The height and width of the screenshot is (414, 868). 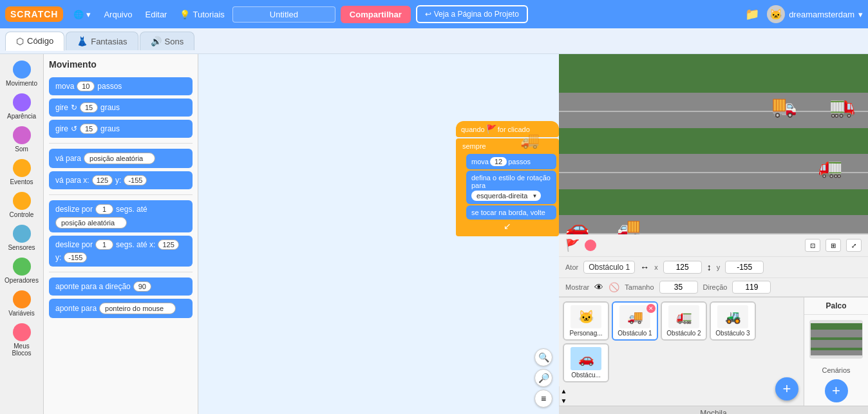 What do you see at coordinates (118, 180) in the screenshot?
I see `gotoxy-y-label: y:` at bounding box center [118, 180].